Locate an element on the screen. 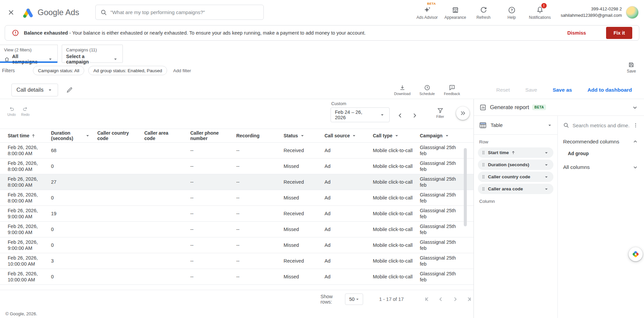 This screenshot has width=644, height=318. save-view-button: Save is located at coordinates (632, 67).